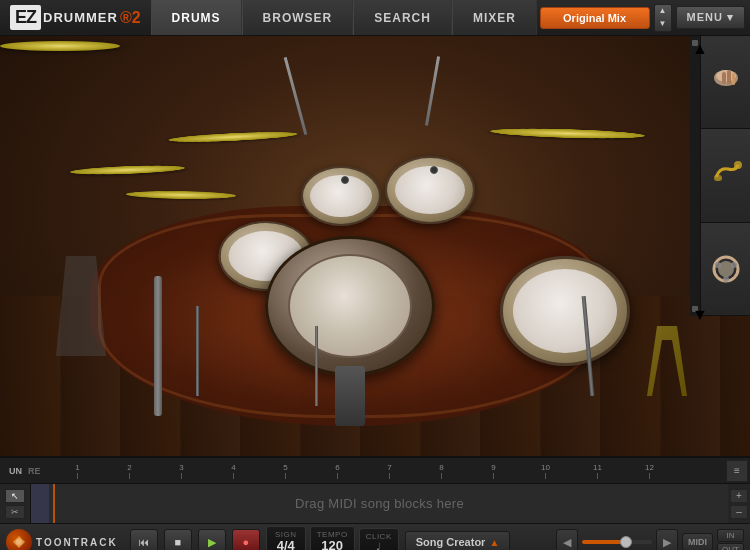 The width and height of the screenshot is (750, 550). What do you see at coordinates (34, 471) in the screenshot?
I see `redo-button: RE` at bounding box center [34, 471].